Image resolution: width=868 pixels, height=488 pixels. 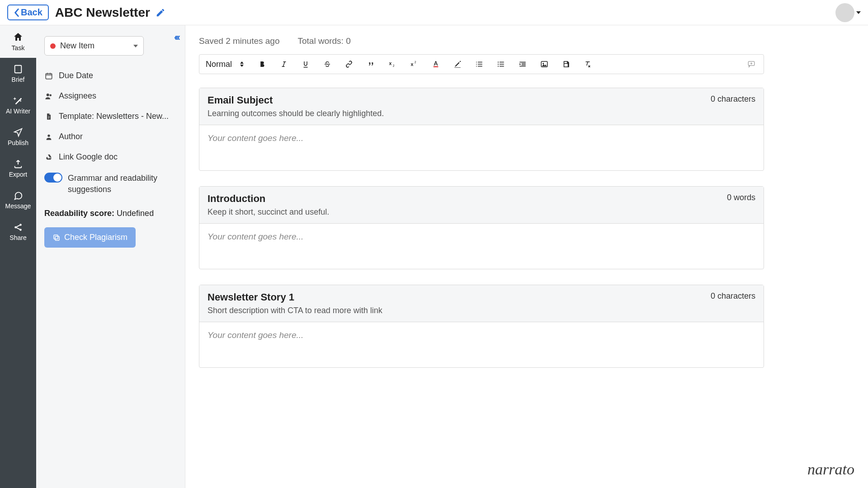 I want to click on rail-label: Message, so click(x=18, y=206).